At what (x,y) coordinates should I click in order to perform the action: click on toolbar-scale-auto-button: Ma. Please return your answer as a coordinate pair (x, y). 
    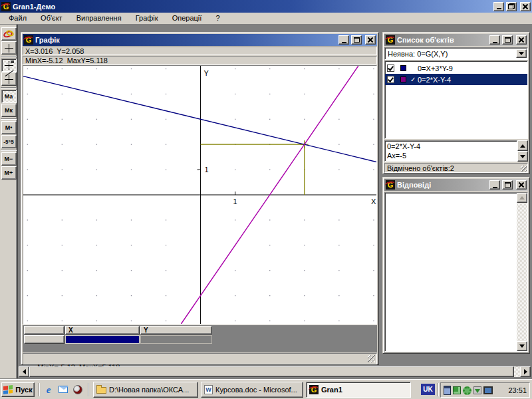
    Looking at the image, I should click on (9, 96).